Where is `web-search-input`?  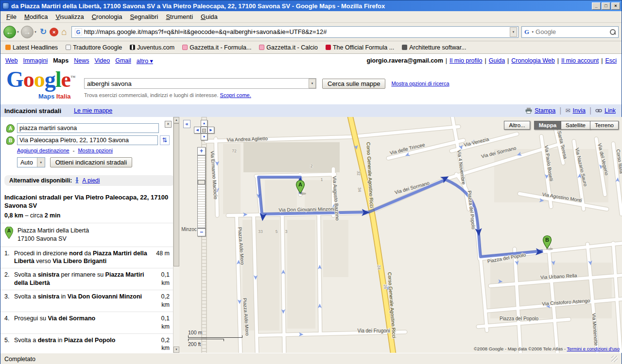
web-search-input is located at coordinates (571, 32).